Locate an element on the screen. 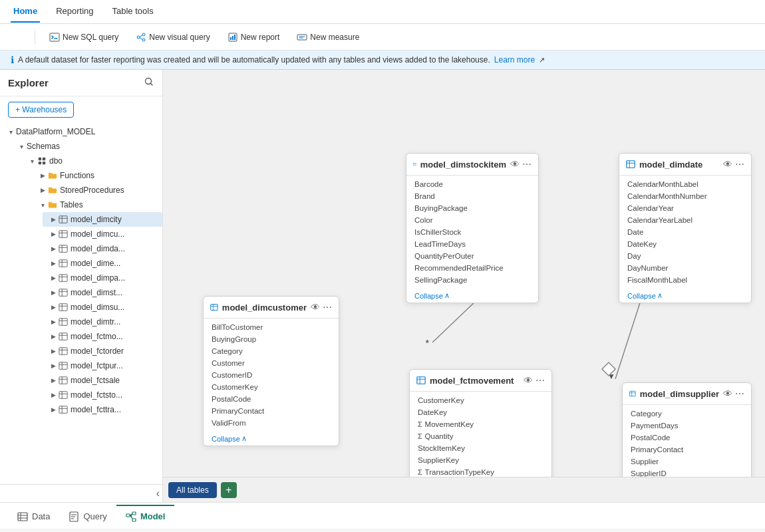 The height and width of the screenshot is (532, 765). table-card-icon is located at coordinates (415, 164).